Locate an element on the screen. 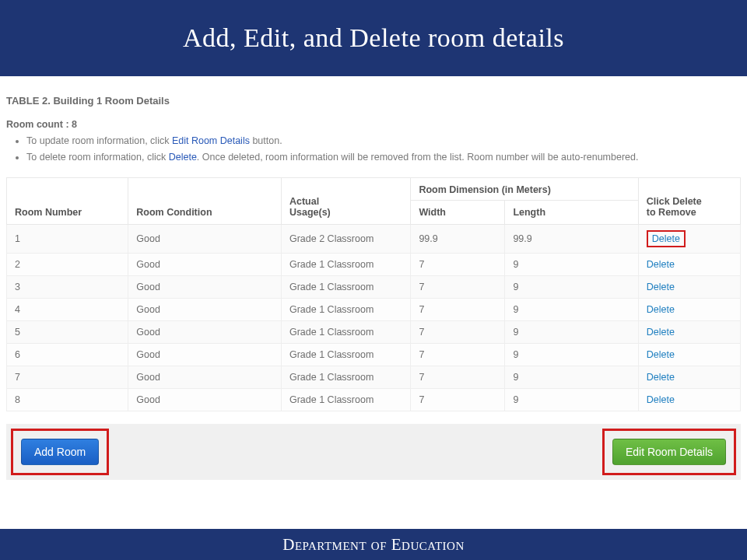  table-cell: 3 is located at coordinates (68, 286).